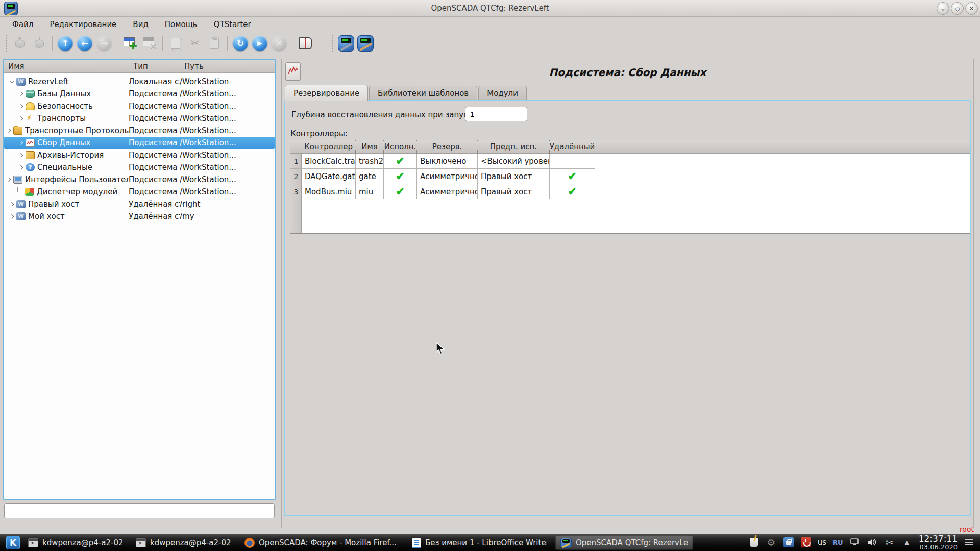 The height and width of the screenshot is (551, 980). I want to click on tree-row-rezervleft: RezervLeft Локальная с... /WorkStation, so click(139, 82).